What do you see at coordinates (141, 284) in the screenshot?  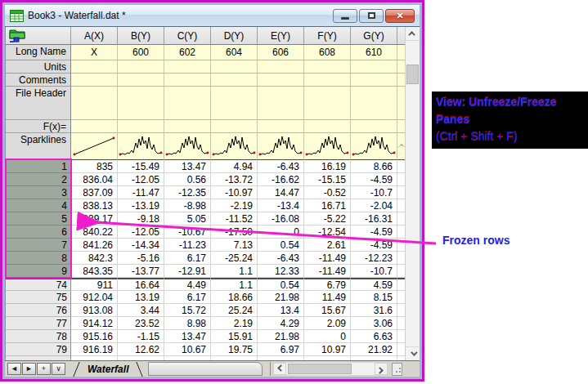 I see `data-cell: 16.64` at bounding box center [141, 284].